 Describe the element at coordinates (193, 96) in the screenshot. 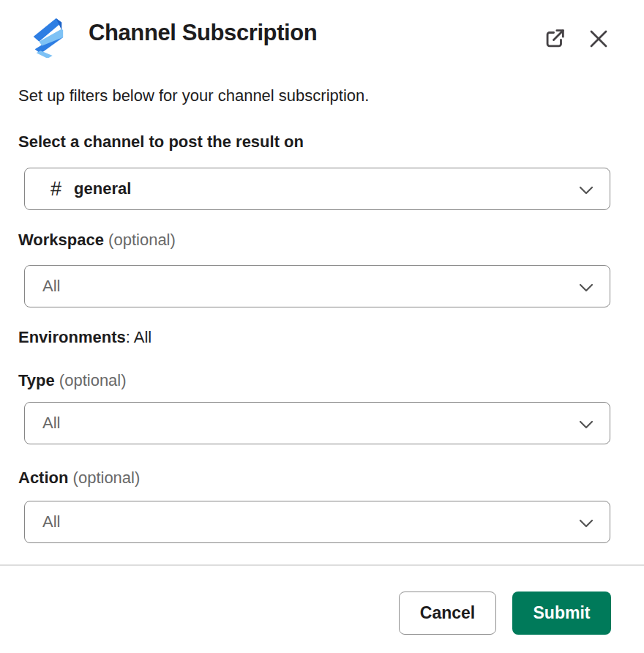

I see `intro-text: Set up filters below for your channel su…` at that location.